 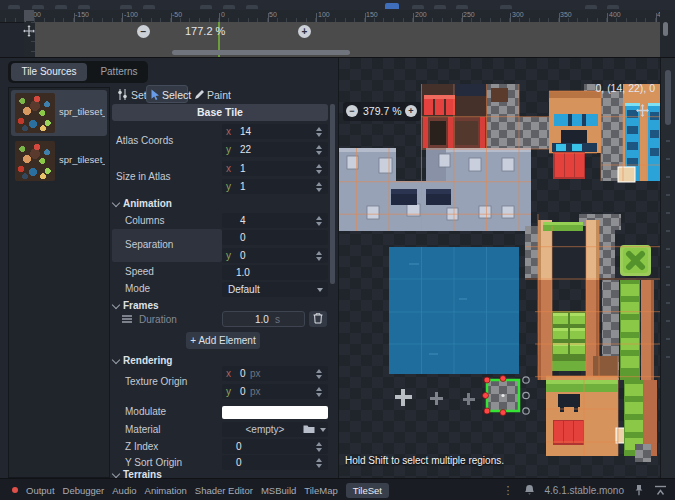 I want to click on tile-source-label: spr_tileset_..., so click(x=82, y=160).